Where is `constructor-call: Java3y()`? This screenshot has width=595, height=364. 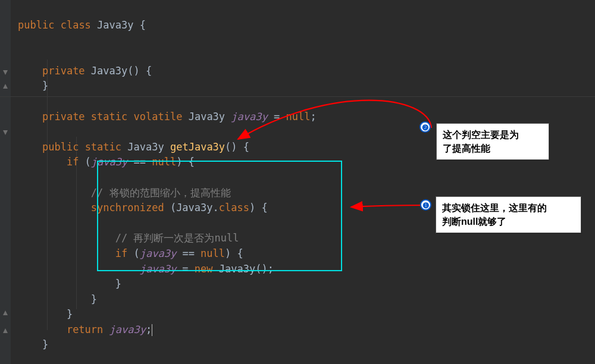 constructor-call: Java3y() is located at coordinates (240, 269).